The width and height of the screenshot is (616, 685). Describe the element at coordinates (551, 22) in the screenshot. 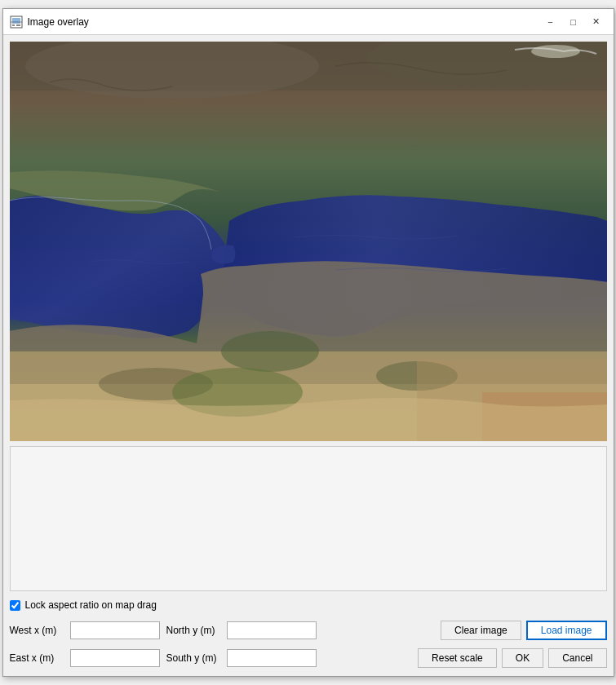

I see `minimize-button: −` at that location.